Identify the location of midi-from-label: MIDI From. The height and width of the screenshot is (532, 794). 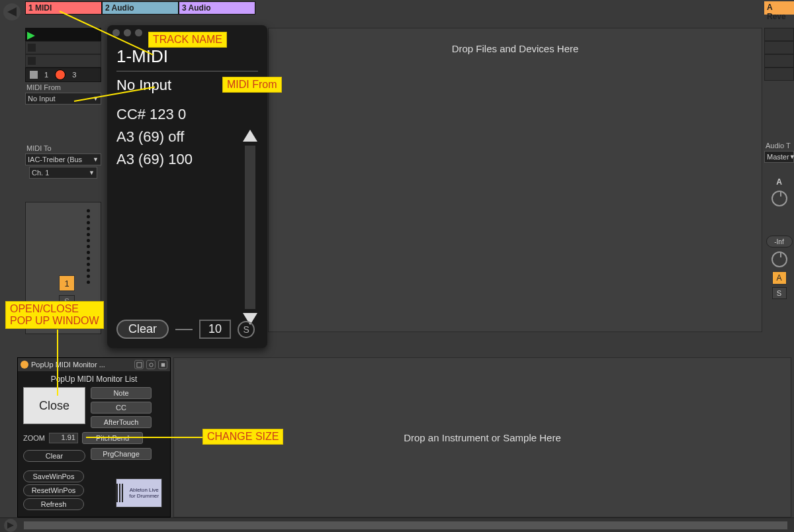
(64, 87).